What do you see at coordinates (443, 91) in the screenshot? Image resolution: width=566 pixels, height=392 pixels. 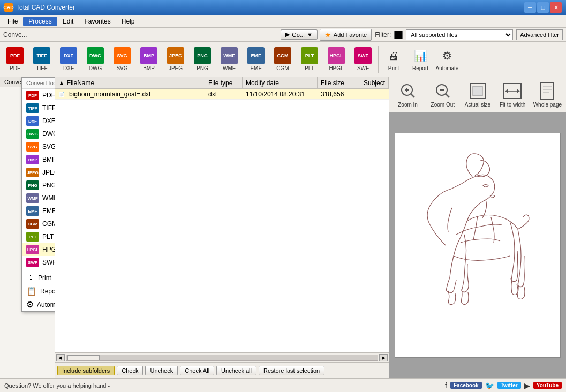 I see `zoom-out-icon` at bounding box center [443, 91].